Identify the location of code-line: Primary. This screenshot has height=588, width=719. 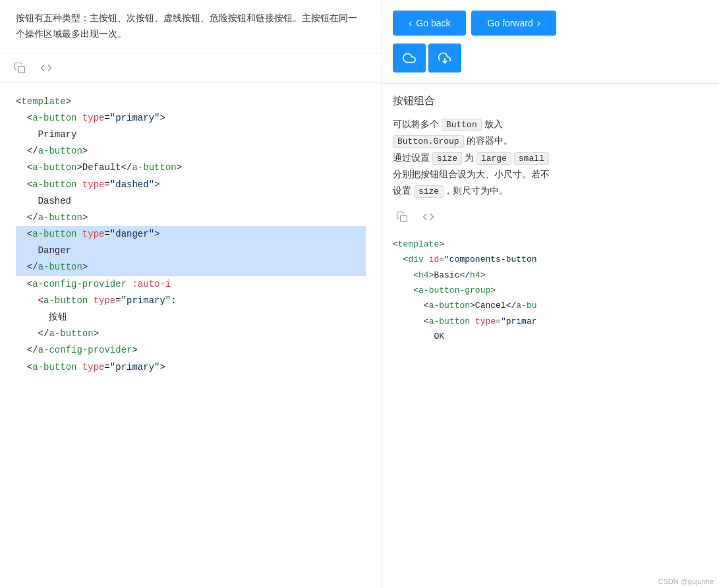
(191, 134).